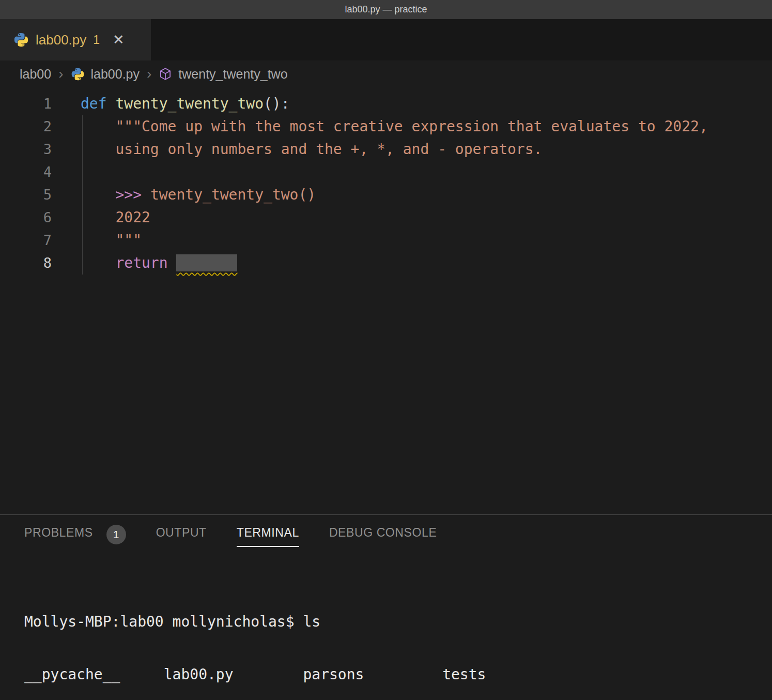  I want to click on line-number: 8, so click(26, 263).